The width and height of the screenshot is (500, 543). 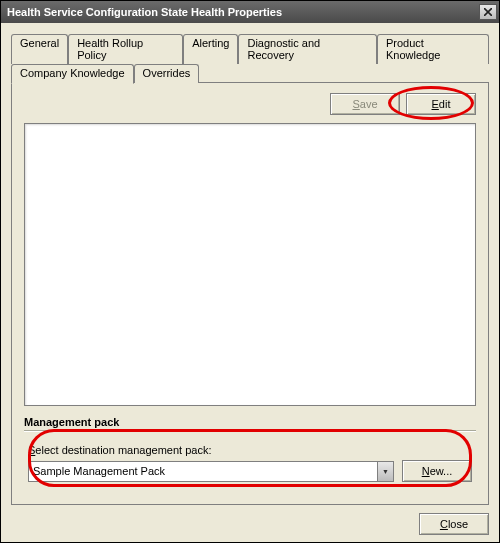 I want to click on management-pack-row: Sample Management Pack ▼ New..., so click(x=250, y=471).